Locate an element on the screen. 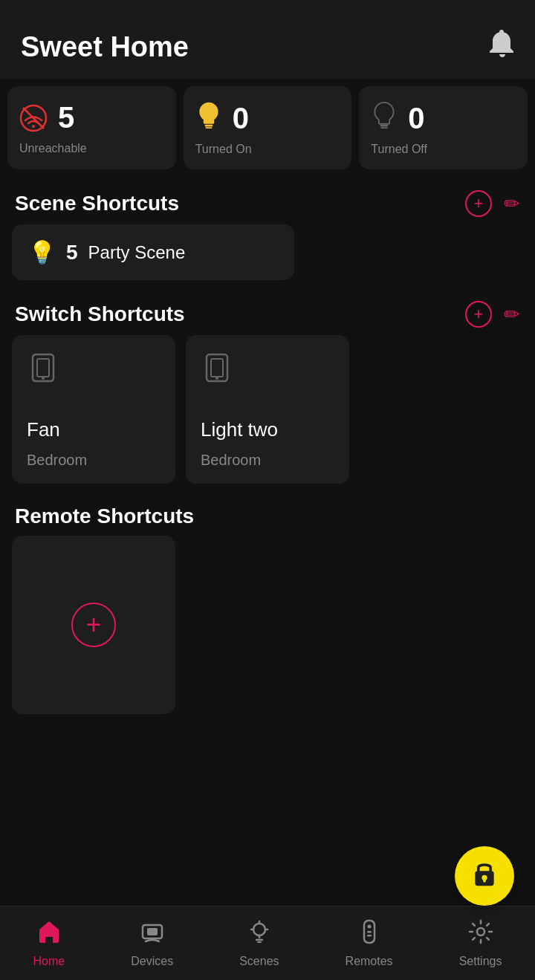 This screenshot has height=980, width=535. turned-off-count: 0 is located at coordinates (416, 119).